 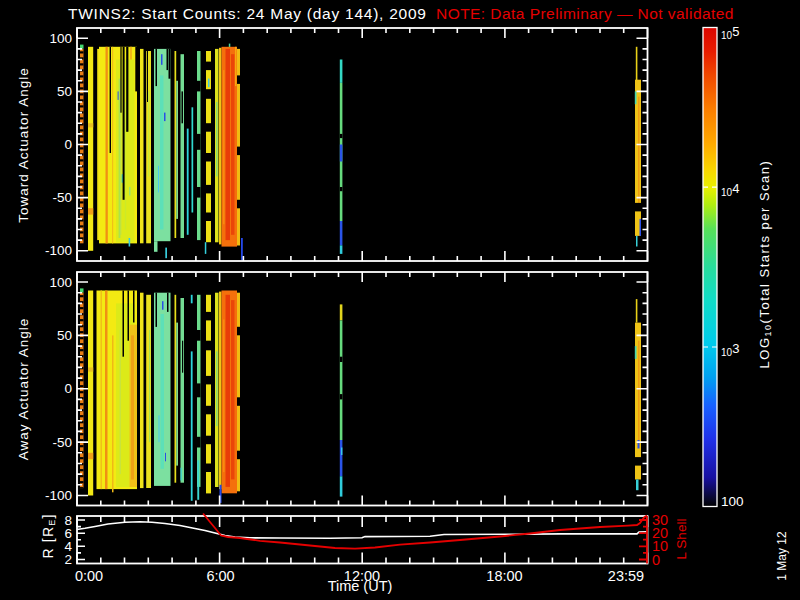 What do you see at coordinates (360, 586) in the screenshot?
I see `svg-text: Time (UT)` at bounding box center [360, 586].